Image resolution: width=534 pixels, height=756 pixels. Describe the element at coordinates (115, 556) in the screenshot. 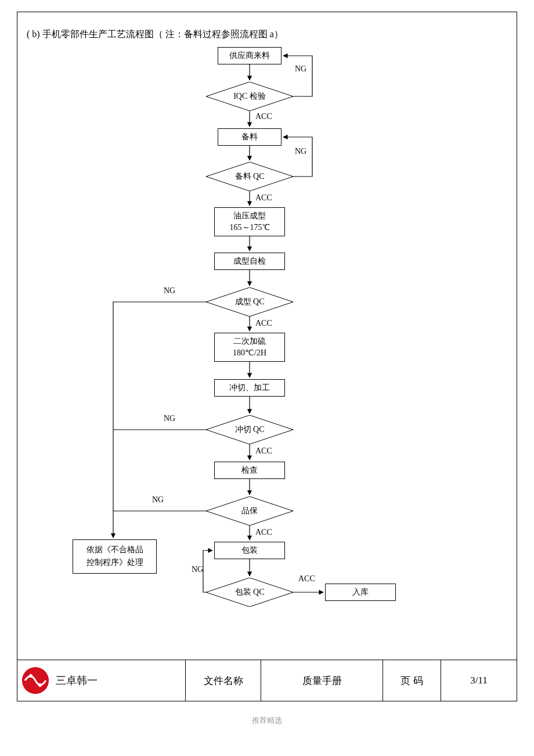

I see `node-nonconform: 依据《不合格品 控制程序》处理` at that location.